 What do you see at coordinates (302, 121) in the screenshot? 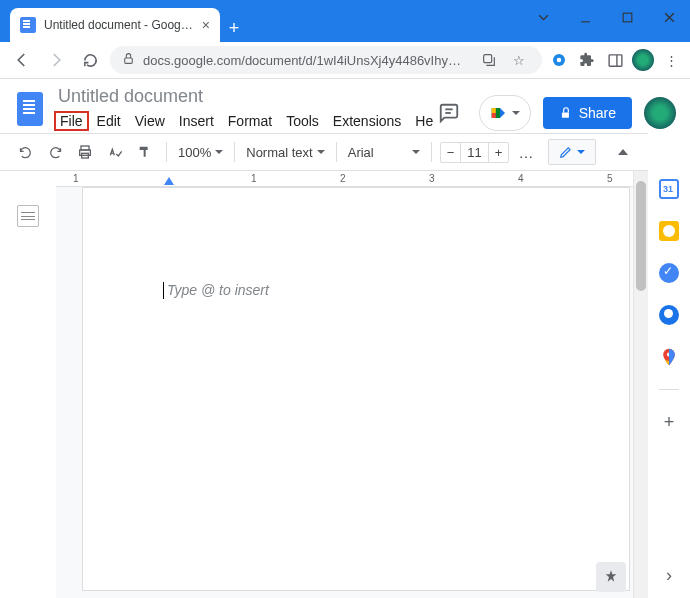
I see `menu-tools: Tools` at bounding box center [302, 121].